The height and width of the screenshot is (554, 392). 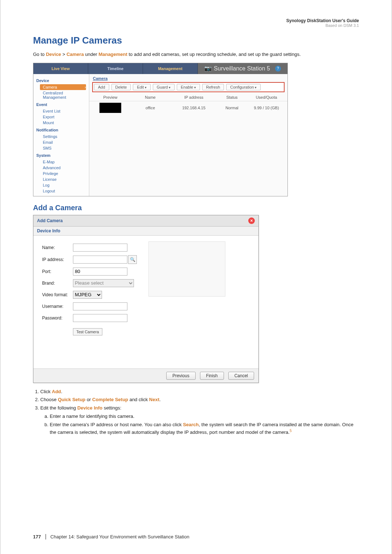 What do you see at coordinates (212, 376) in the screenshot?
I see `finish-button: Finish` at bounding box center [212, 376].